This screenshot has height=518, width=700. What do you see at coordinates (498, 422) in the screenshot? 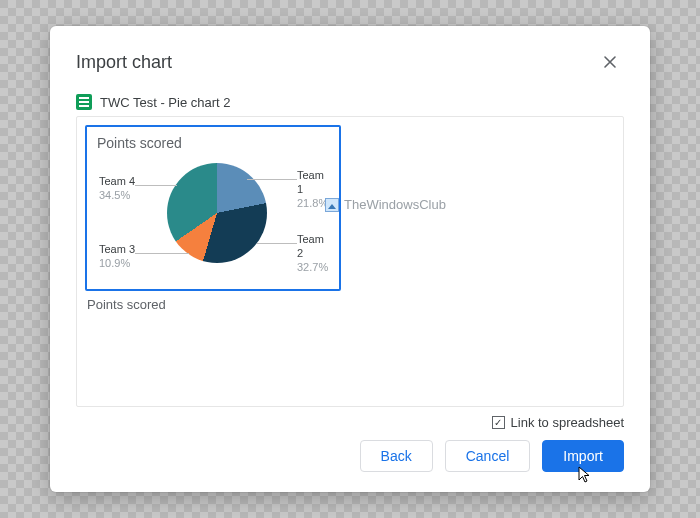
I see `checkbox-icon: ✓` at bounding box center [498, 422].